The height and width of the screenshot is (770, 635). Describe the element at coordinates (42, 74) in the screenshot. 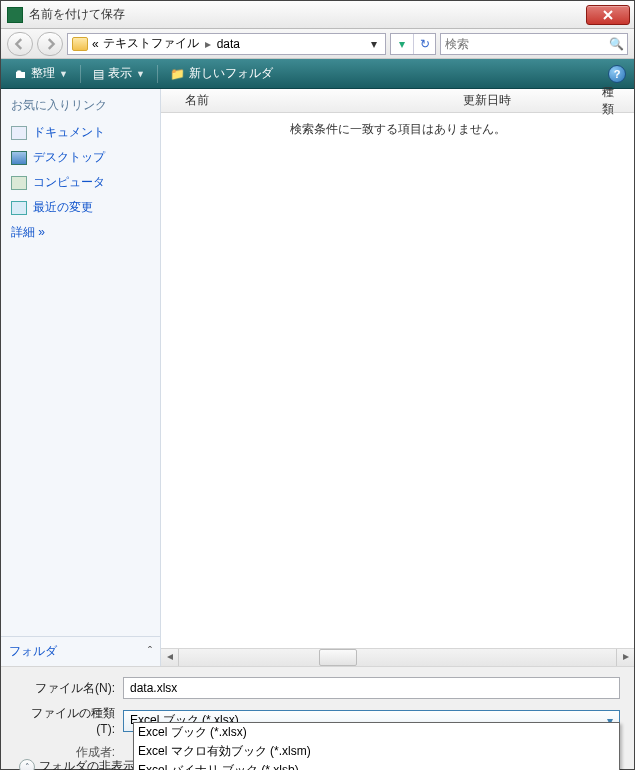

I see `organize-button: 🖿 整理 ▼` at that location.